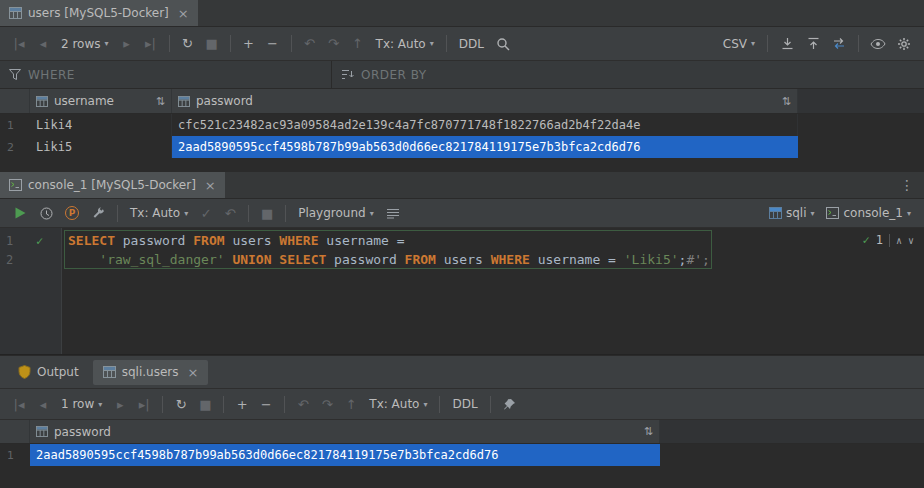  What do you see at coordinates (787, 44) in the screenshot?
I see `export-data-icon` at bounding box center [787, 44].